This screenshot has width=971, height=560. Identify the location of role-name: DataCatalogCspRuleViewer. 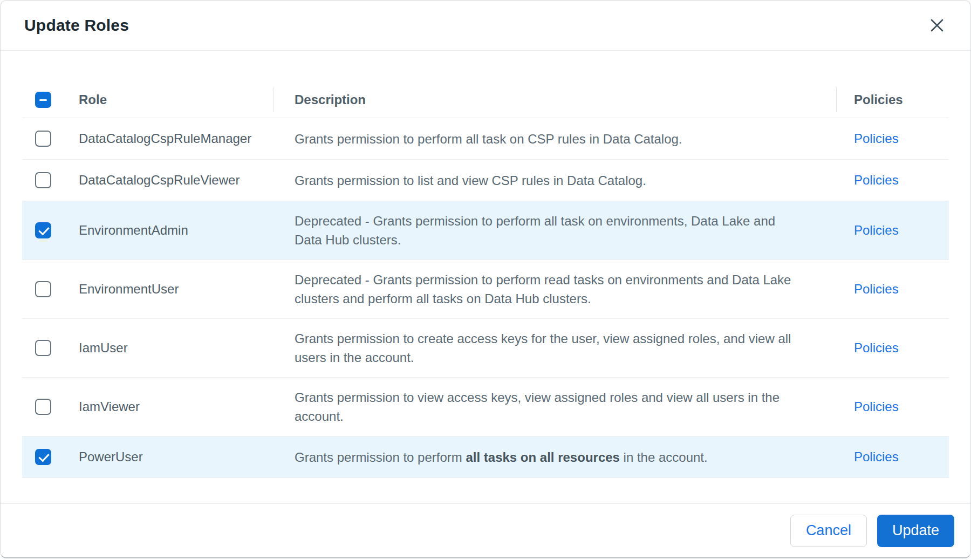
(176, 180).